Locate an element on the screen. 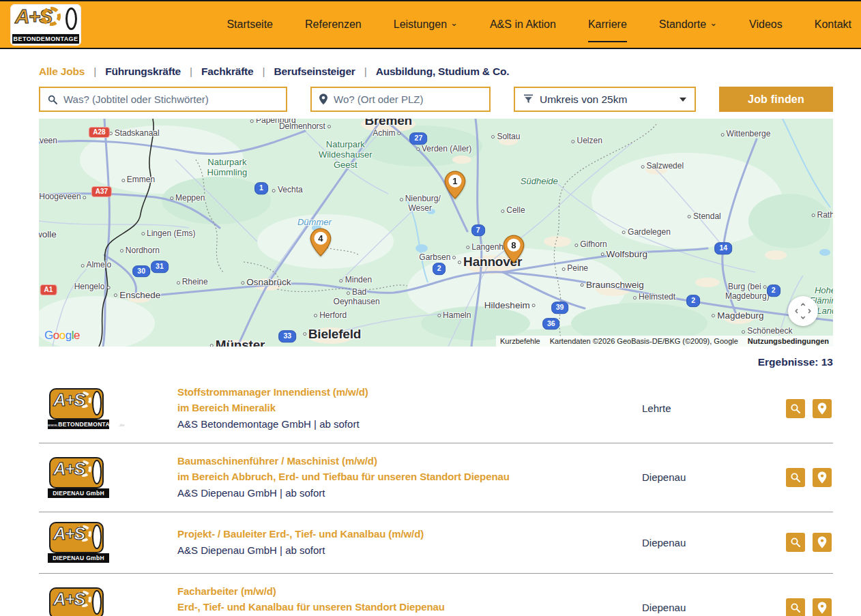  nav-item-label: Leistungen is located at coordinates (420, 25).